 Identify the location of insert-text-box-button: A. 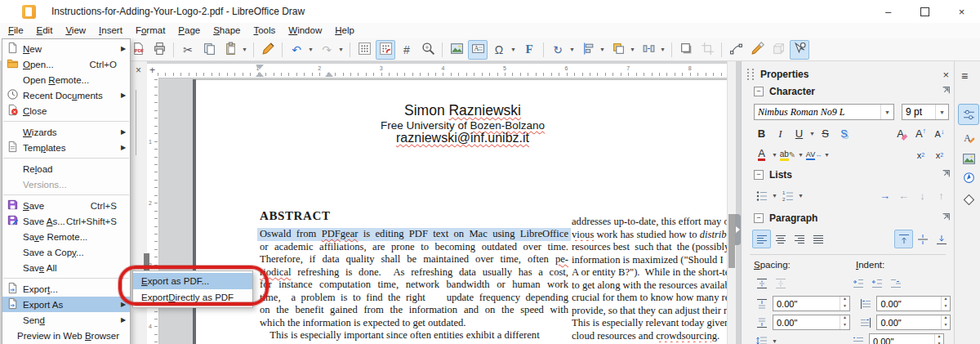
(478, 50).